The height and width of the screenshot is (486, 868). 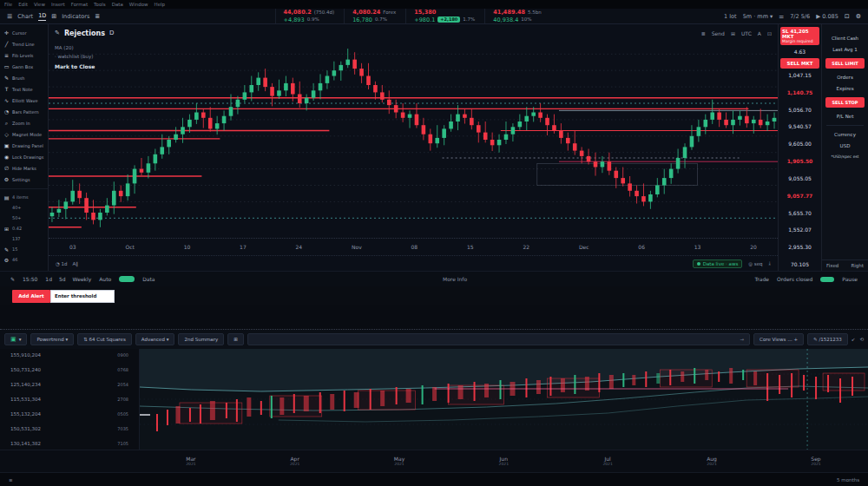 I want to click on date-label: May2021, so click(x=399, y=462).